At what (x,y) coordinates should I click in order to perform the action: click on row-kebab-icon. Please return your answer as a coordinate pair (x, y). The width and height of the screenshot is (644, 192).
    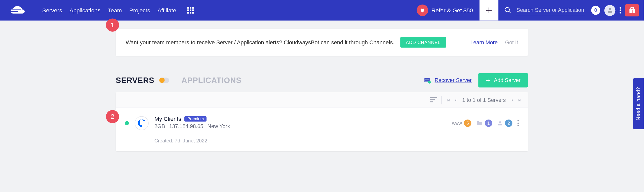
    Looking at the image, I should click on (518, 123).